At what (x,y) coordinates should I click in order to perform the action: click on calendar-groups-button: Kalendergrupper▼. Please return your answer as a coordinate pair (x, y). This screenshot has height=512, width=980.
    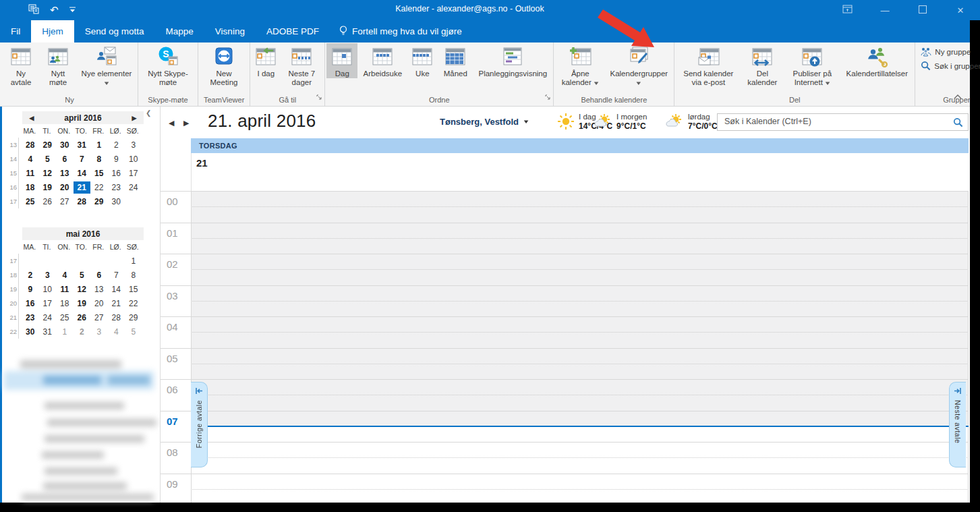
    Looking at the image, I should click on (639, 65).